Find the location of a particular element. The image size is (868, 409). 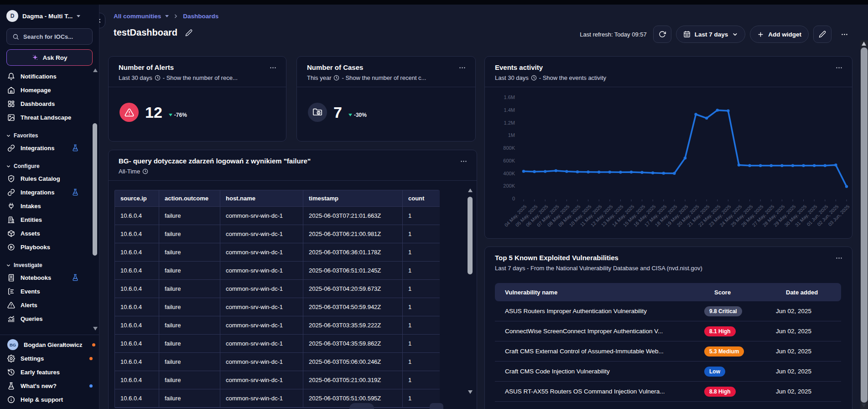

y-axis-tick: 400K is located at coordinates (504, 173).